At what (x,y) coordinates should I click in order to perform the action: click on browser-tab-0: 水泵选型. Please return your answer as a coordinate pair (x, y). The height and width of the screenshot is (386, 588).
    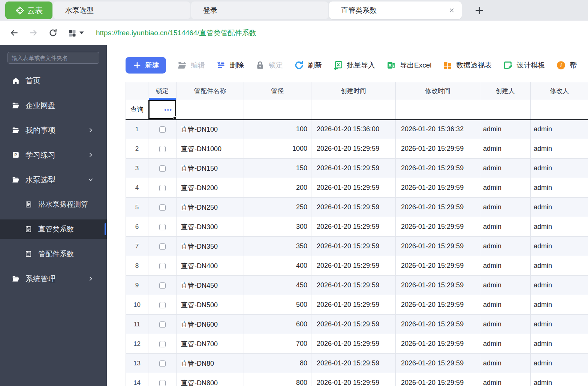
    Looking at the image, I should click on (122, 11).